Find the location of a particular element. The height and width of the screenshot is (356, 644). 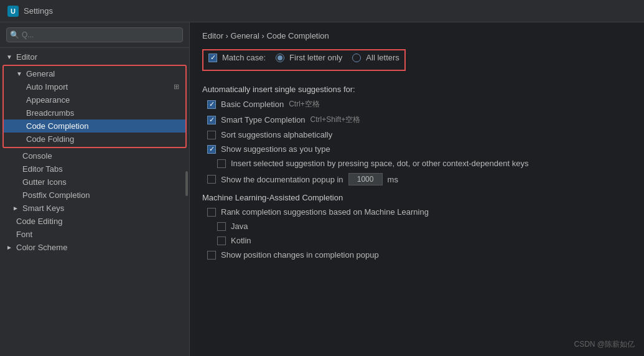

highlighted-sidebar-section: ▼ General Auto Import ⊞ Appearance Bread… is located at coordinates (95, 106).